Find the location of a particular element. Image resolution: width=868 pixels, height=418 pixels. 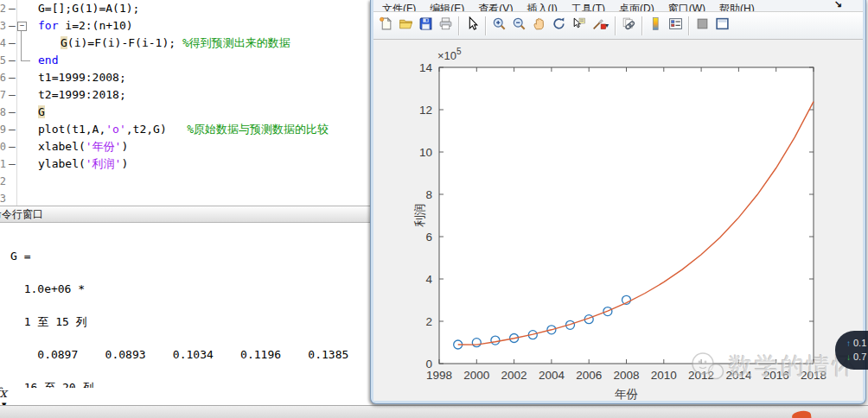

code-string: '利润' is located at coordinates (104, 164).